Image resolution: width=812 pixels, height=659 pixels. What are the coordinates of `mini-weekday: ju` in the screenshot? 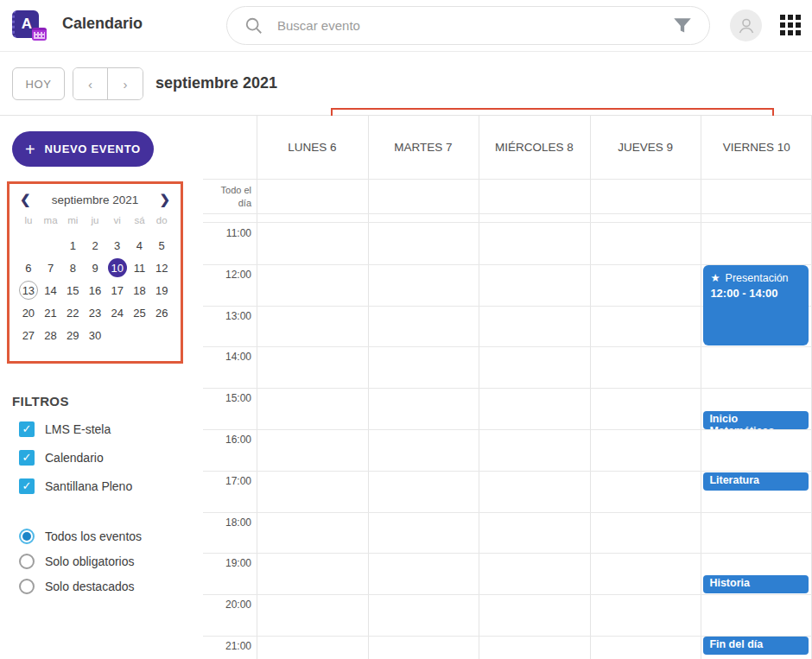 It's located at (95, 220).